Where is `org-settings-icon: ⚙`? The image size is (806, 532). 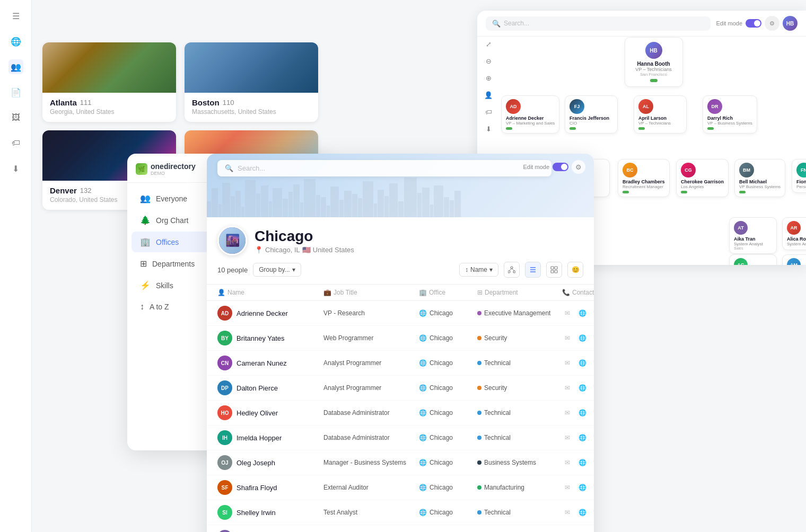 org-settings-icon: ⚙ is located at coordinates (772, 23).